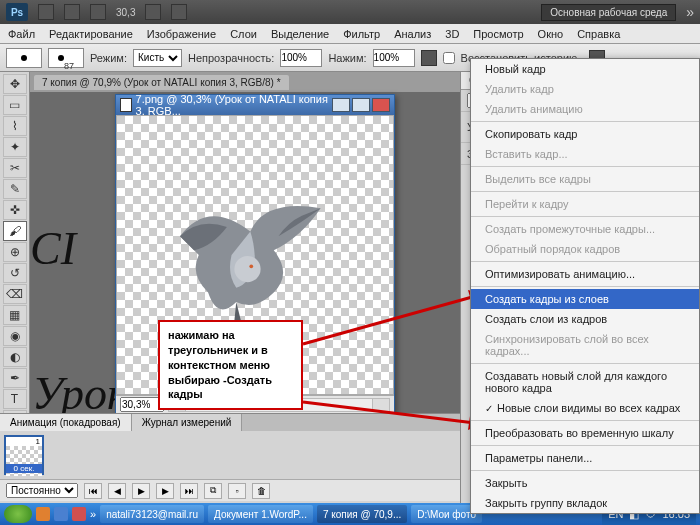 This screenshot has height=525, width=700. I want to click on menu-item: Синхронизировать слой во всех кадрах..., so click(585, 345).